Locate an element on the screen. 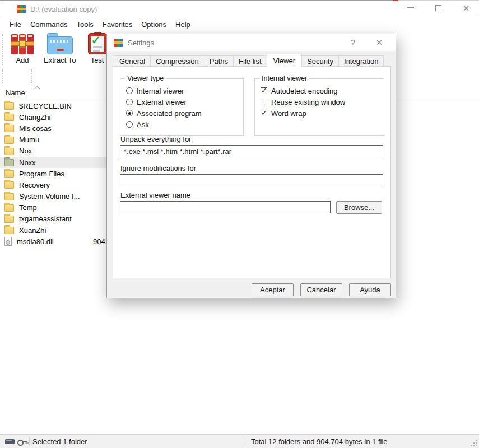 This screenshot has height=448, width=479. maximize-button is located at coordinates (438, 8).